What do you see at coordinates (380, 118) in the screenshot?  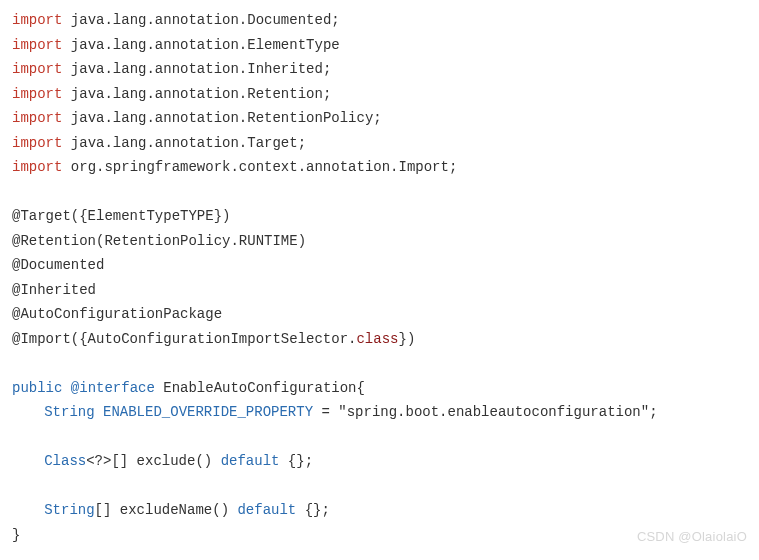 I see `import-line: import java.lang.annotation.RetentionPol…` at bounding box center [380, 118].